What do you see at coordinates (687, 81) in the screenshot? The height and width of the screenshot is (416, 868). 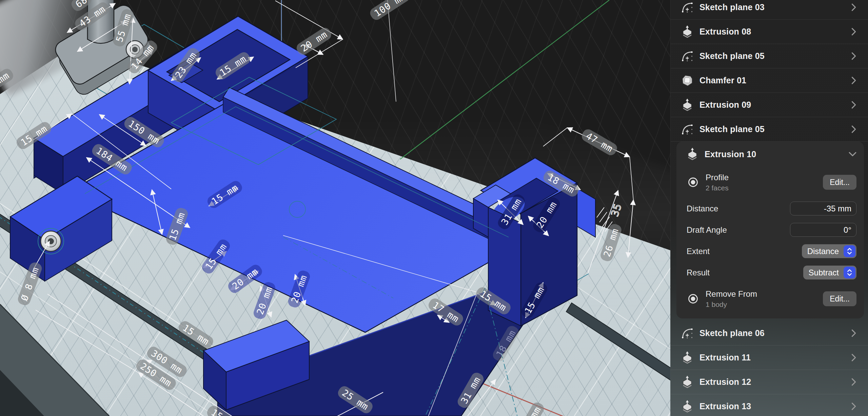 I see `chamfer-icon` at bounding box center [687, 81].